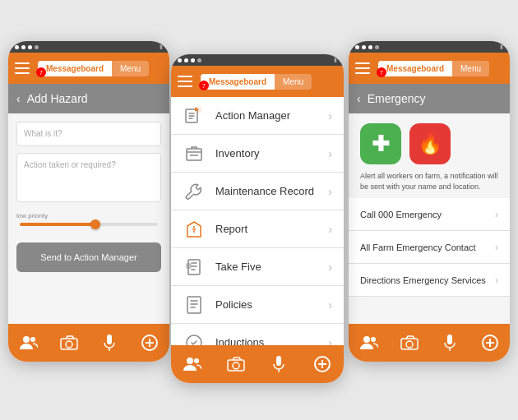  What do you see at coordinates (429, 247) in the screenshot?
I see `emergency-farm-contact: All Farm Emergency Contact ›` at bounding box center [429, 247].